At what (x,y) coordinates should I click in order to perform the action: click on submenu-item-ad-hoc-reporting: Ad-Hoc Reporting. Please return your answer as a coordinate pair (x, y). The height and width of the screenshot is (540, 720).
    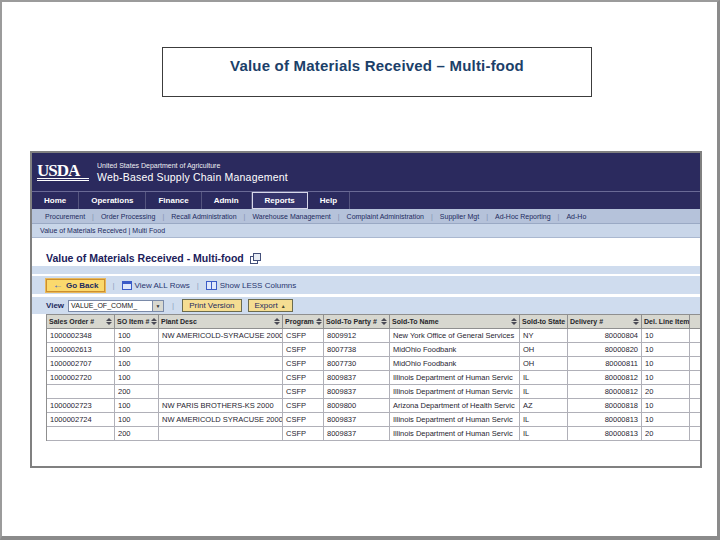
    Looking at the image, I should click on (523, 216).